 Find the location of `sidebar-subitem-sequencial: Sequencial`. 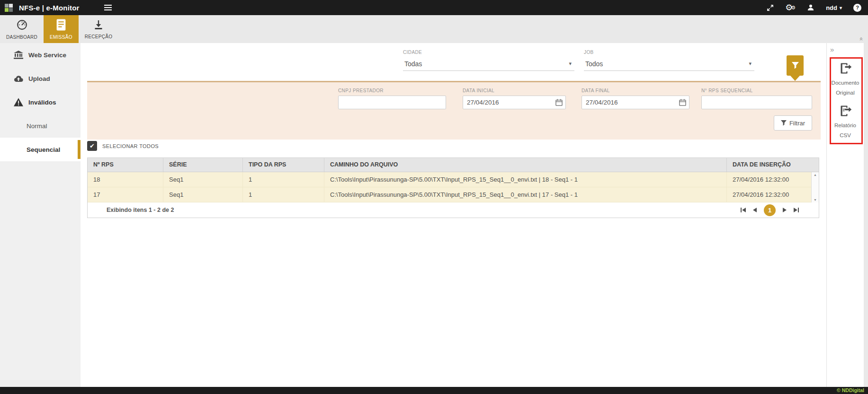

sidebar-subitem-sequencial: Sequencial is located at coordinates (40, 149).